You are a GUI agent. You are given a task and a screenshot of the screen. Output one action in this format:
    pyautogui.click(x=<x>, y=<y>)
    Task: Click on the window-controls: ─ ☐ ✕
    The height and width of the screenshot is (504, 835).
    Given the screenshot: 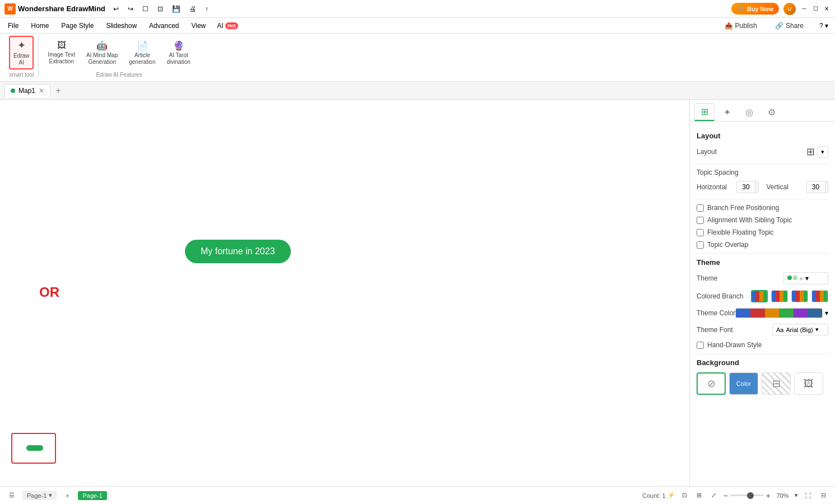 What is the action you would take?
    pyautogui.click(x=815, y=9)
    